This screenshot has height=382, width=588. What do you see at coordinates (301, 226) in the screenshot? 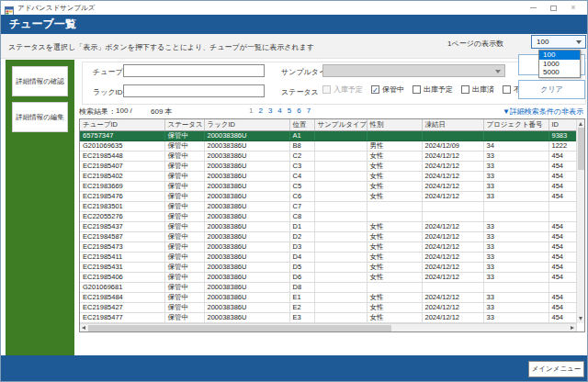
I see `table-cell: D1` at bounding box center [301, 226].